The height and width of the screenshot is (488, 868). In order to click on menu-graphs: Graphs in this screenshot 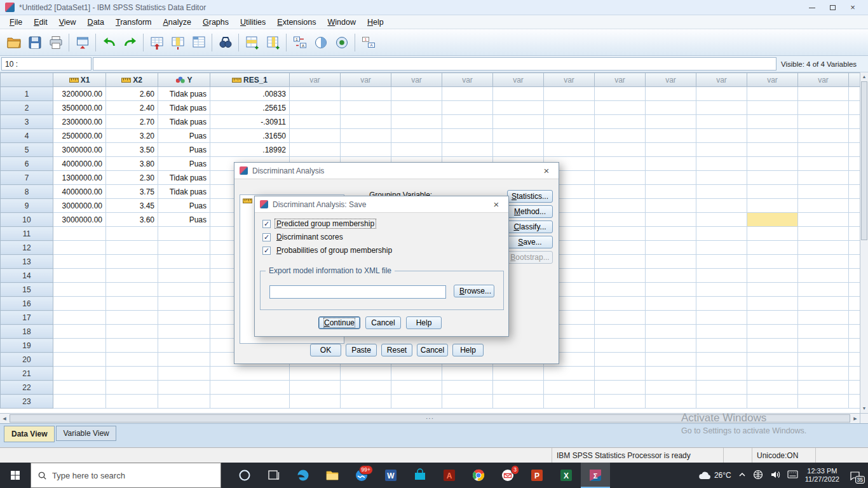, I will do `click(216, 22)`.